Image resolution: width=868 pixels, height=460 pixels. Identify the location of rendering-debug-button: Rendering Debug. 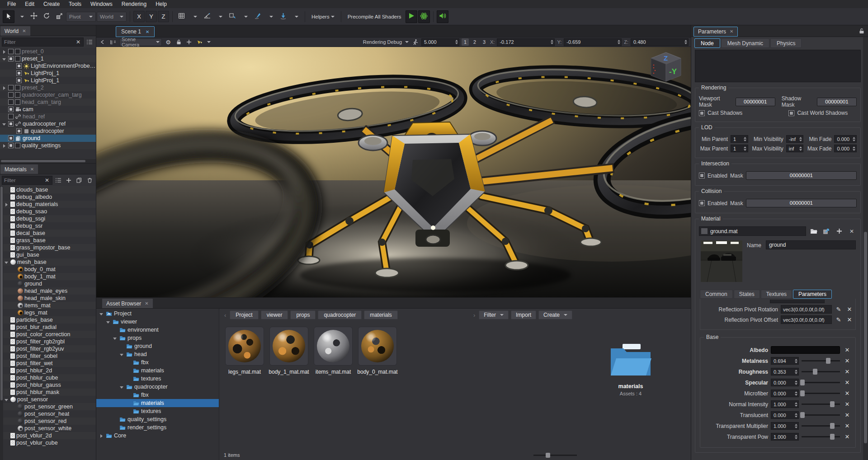
(386, 42).